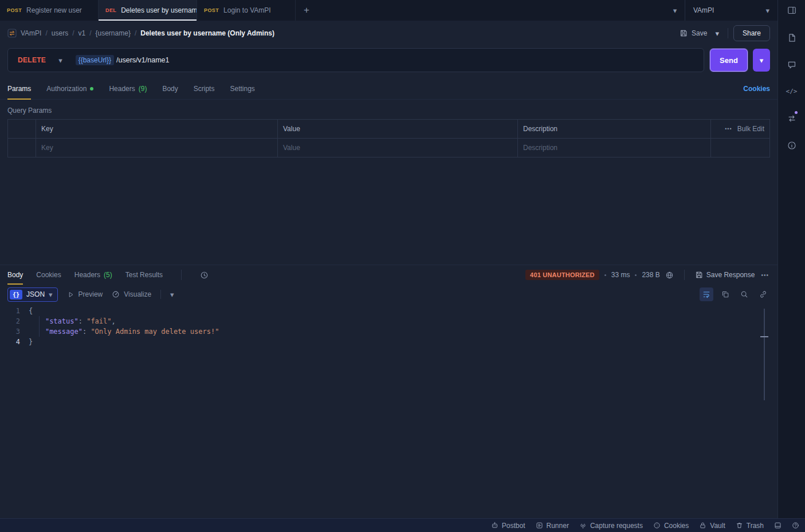 The width and height of the screenshot is (805, 532). What do you see at coordinates (204, 275) in the screenshot?
I see `response-history-icon` at bounding box center [204, 275].